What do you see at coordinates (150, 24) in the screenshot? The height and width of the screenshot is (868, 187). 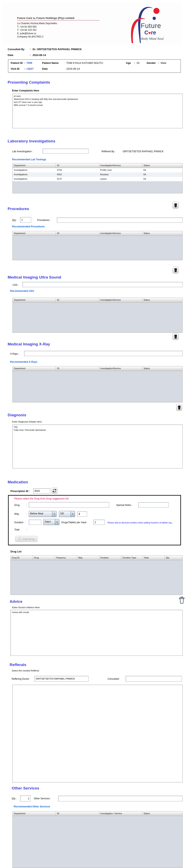 I see `future-care-logo: Future C♥re Body Mind Soul` at bounding box center [150, 24].